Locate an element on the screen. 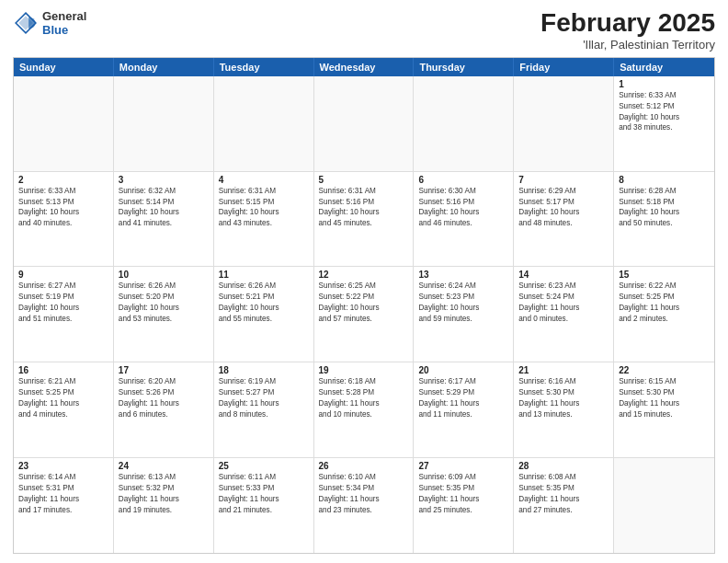 Image resolution: width=728 pixels, height=563 pixels. day-info: Sunrise: 6:28 AM Sunset: 5:18 PM Dayligh… is located at coordinates (664, 208).